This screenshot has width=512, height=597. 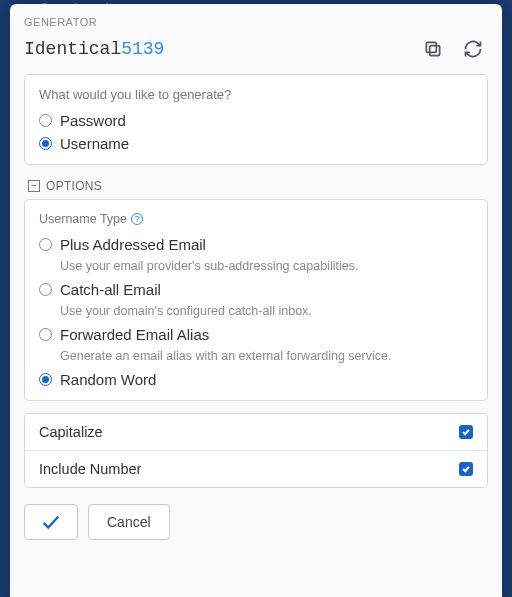 I want to click on username-type-label: Username Type, so click(x=83, y=219).